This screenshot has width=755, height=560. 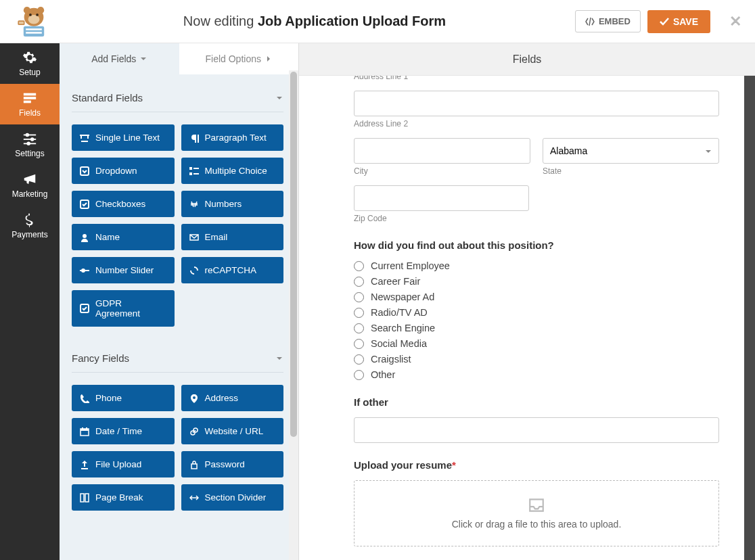 I want to click on select-state: Alabama, so click(x=631, y=151).